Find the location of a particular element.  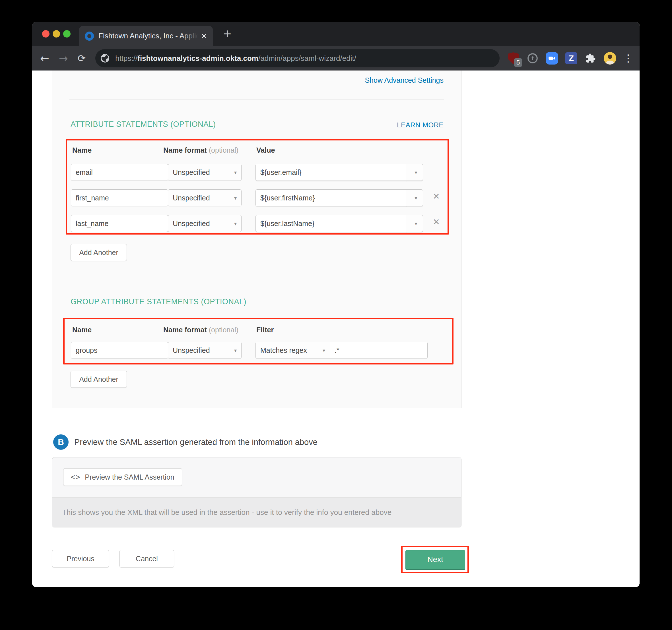

learn-more-link: LEARN MORE is located at coordinates (420, 125).